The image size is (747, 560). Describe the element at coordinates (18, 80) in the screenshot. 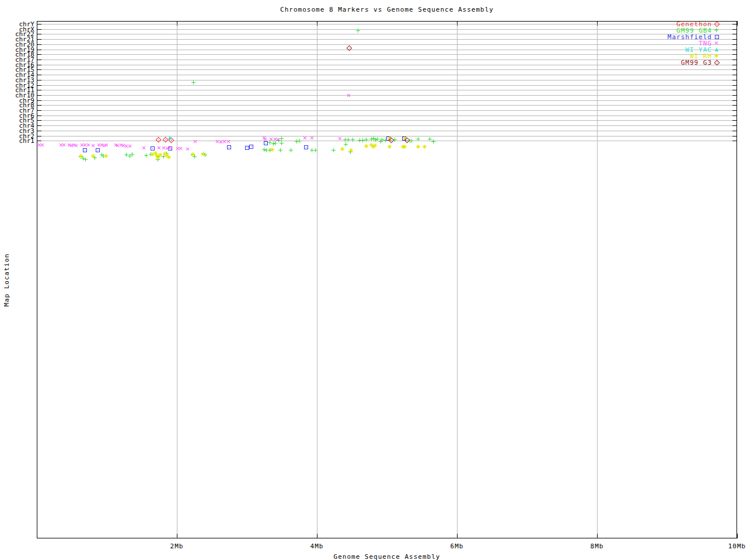

I see `y-axis-label-chr13: chr13` at that location.